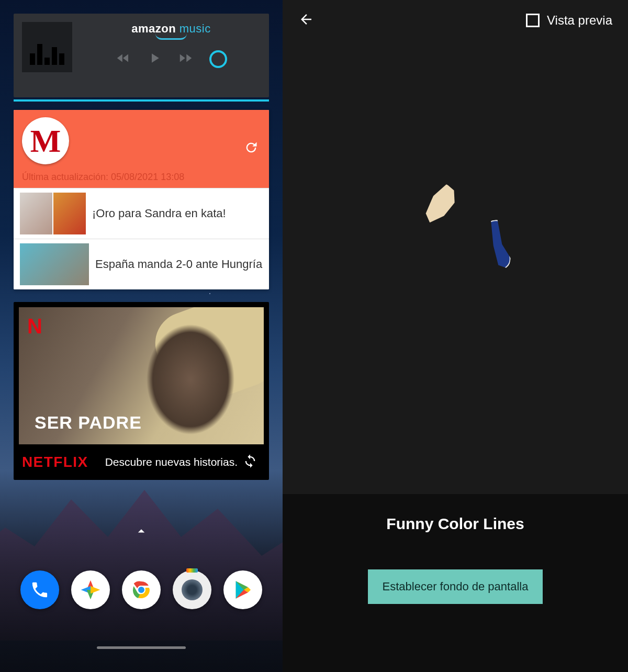 This screenshot has height=672, width=628. I want to click on marca-header: M Última actualización: 05/08/2021 13:08, so click(141, 149).